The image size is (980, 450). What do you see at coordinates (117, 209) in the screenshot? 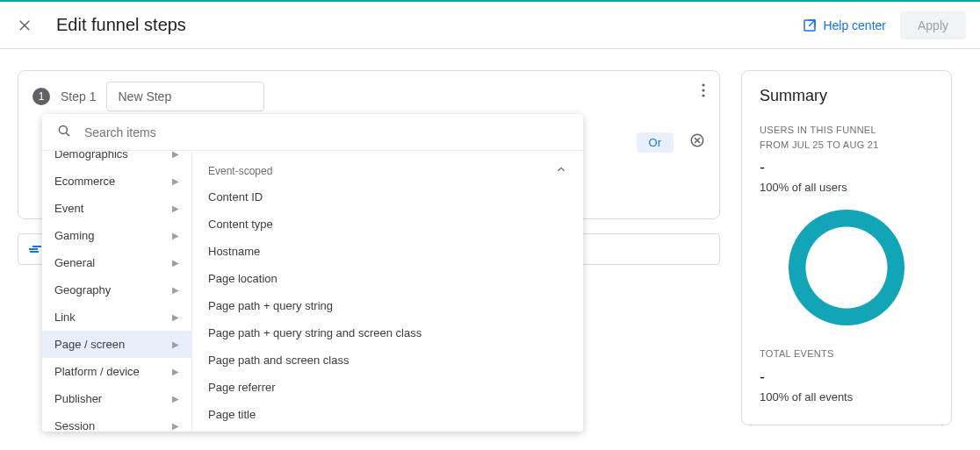
I see `category-item: Event▶` at bounding box center [117, 209].